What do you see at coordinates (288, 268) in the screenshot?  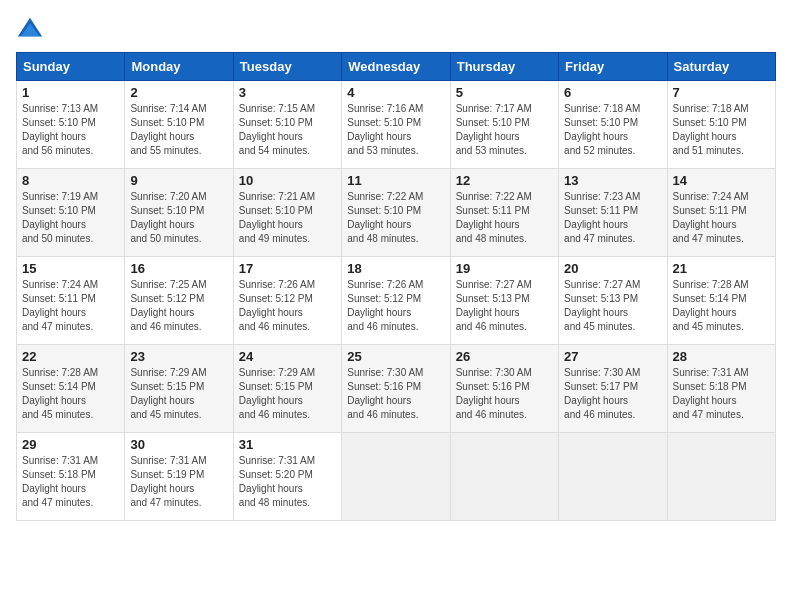 I see `day-number: 17` at bounding box center [288, 268].